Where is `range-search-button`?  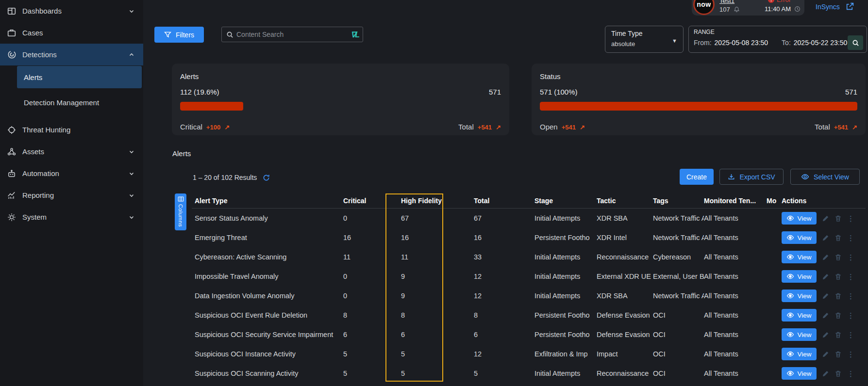 range-search-button is located at coordinates (855, 43).